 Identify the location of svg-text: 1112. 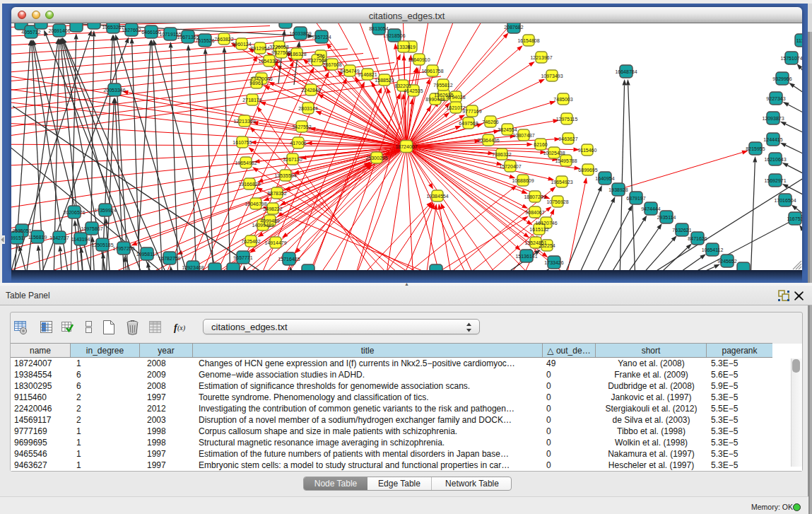
(799, 41).